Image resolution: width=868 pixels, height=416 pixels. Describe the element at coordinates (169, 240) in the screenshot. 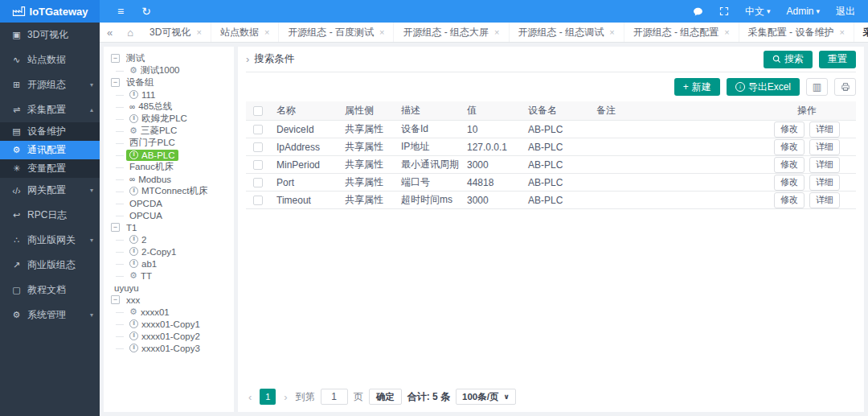

I see `tree-item-2: ‖ 2` at that location.